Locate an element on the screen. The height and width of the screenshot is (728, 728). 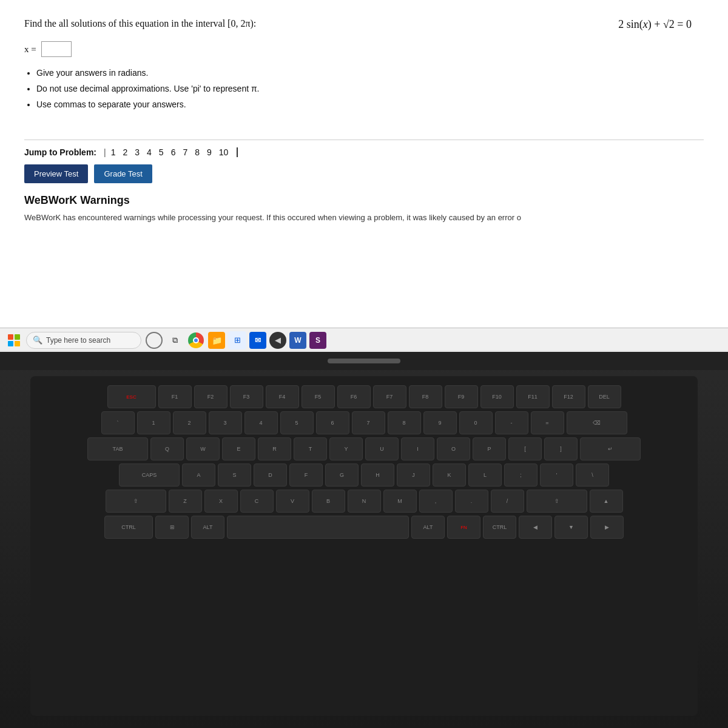
key-b: B is located at coordinates (329, 501).